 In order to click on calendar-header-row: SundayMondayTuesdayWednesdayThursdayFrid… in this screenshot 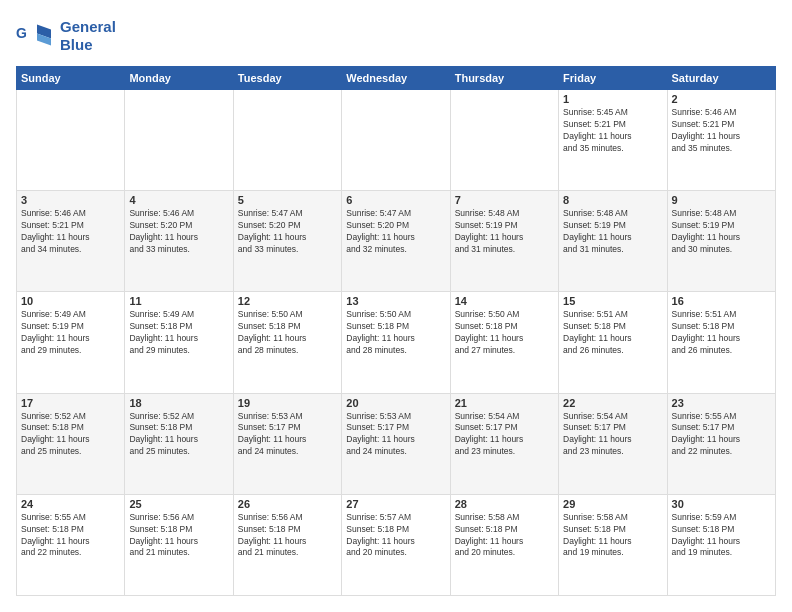, I will do `click(396, 78)`.